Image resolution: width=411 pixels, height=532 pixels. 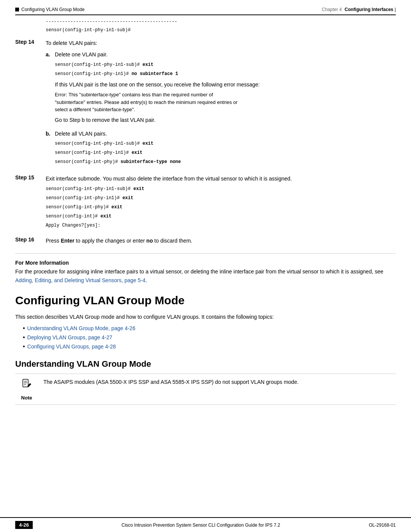 I want to click on note-box: Note The ASAIPS modules (ASA 5500-X IPS …, so click(x=206, y=389).